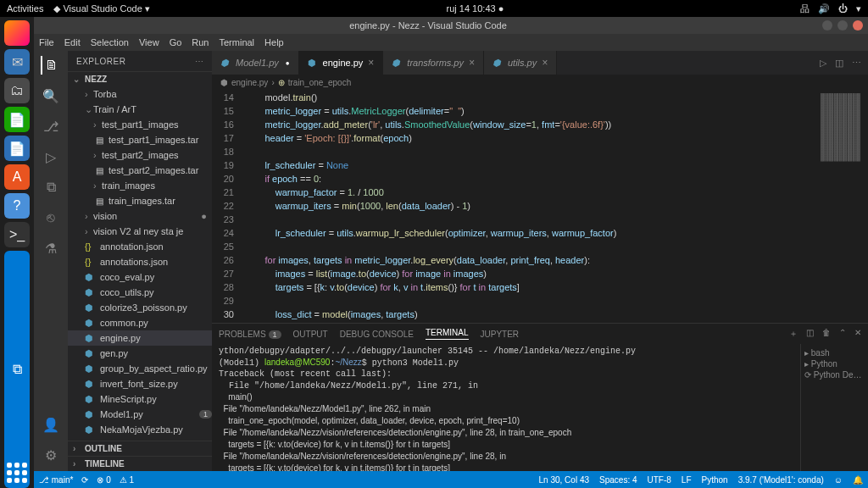 The height and width of the screenshot is (488, 868). I want to click on window-close-icon, so click(858, 25).